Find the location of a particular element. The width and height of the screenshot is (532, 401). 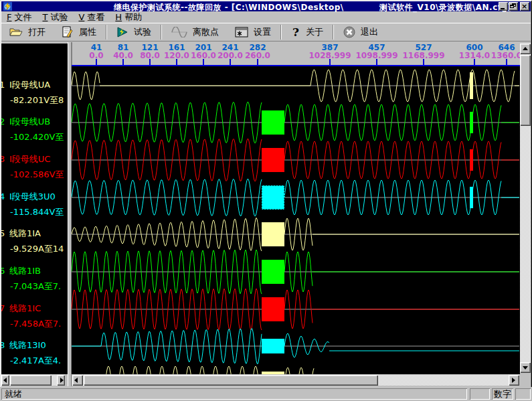

exit-icon is located at coordinates (349, 32).